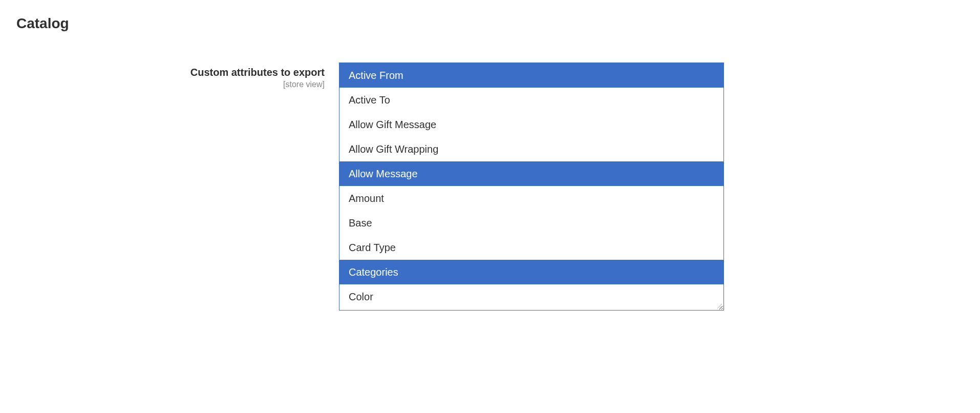  I want to click on section-title: Catalog, so click(490, 24).